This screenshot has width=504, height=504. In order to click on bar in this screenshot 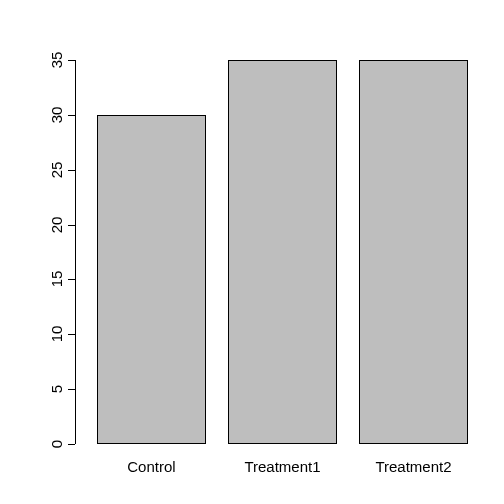, I will do `click(152, 280)`.